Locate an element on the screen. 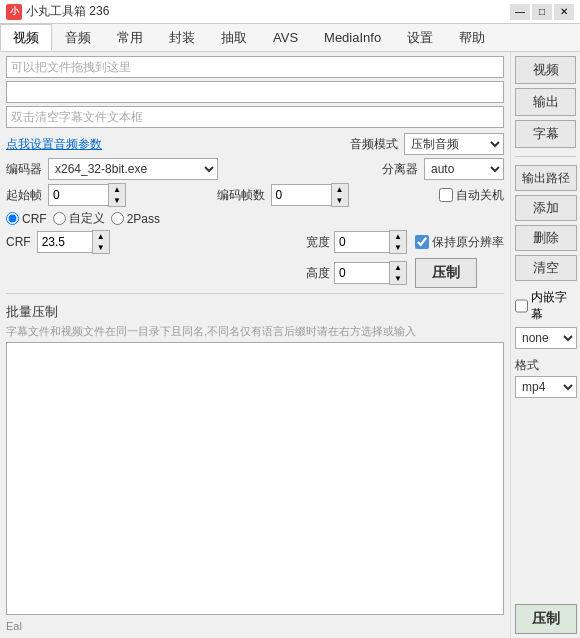 This screenshot has width=580, height=638. embed-subtitle-checkbox is located at coordinates (522, 306).